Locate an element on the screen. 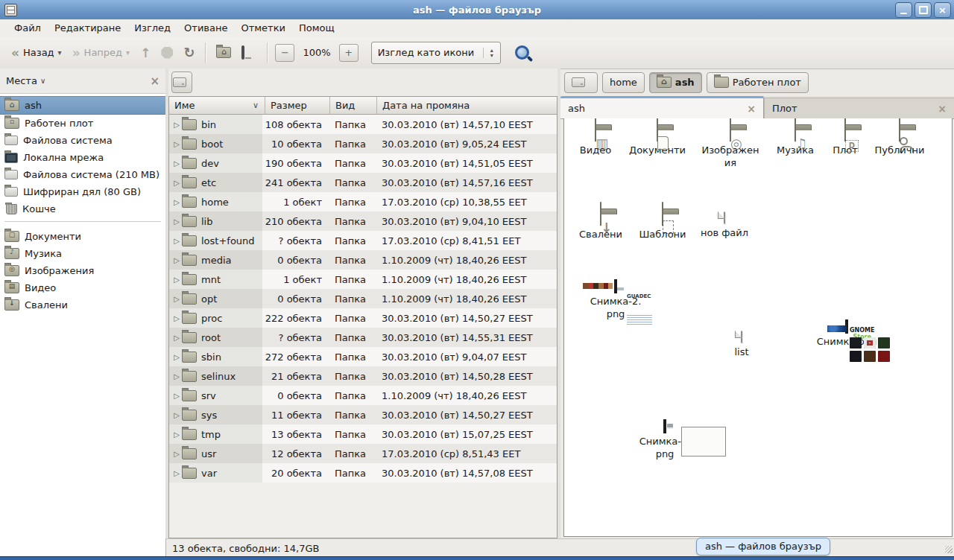  table-row: ▷ opt 0 обекта Папка 1.10.2009 (чт) 18,4… is located at coordinates (363, 299).